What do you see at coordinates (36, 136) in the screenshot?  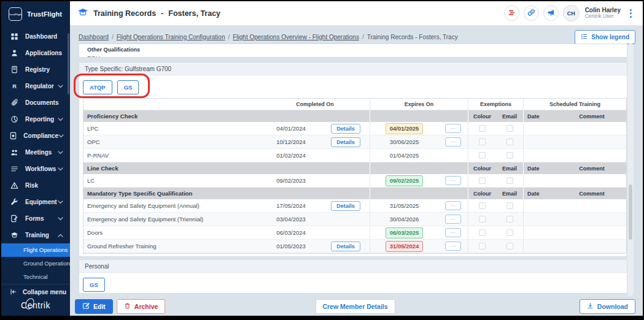 I see `sidebar-item-compliance: Compliance` at bounding box center [36, 136].